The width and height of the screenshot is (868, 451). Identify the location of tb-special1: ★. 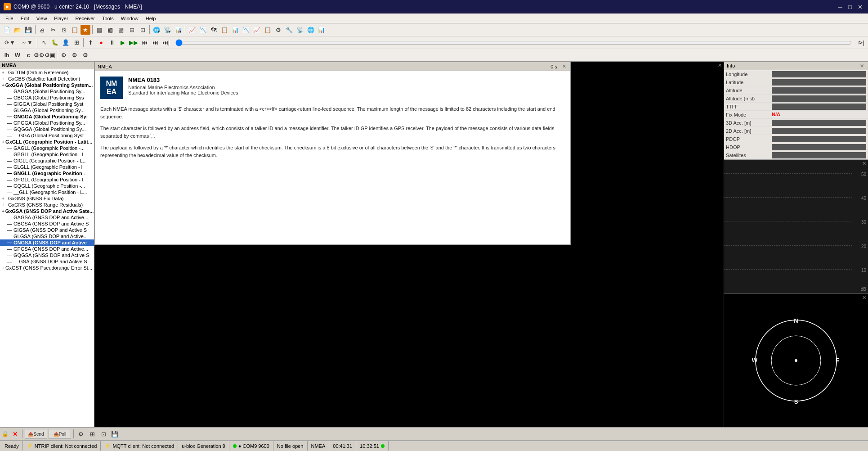
(85, 30).